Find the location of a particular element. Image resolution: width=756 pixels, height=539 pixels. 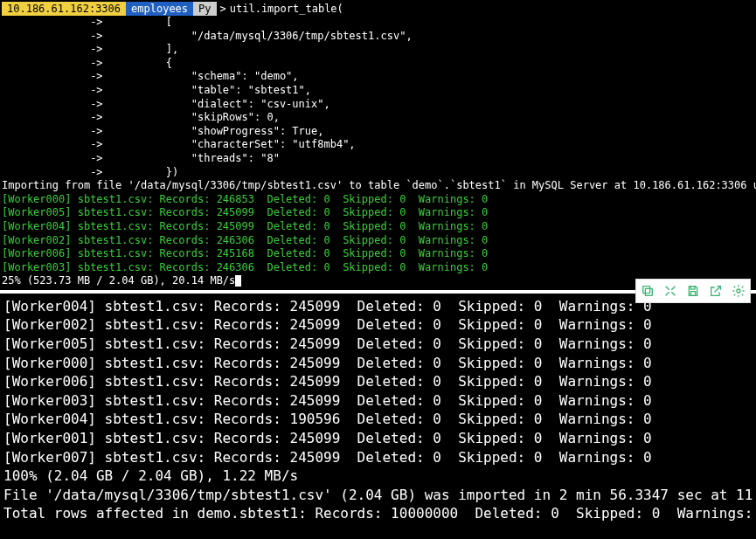

code-line: -> ], is located at coordinates (378, 50).